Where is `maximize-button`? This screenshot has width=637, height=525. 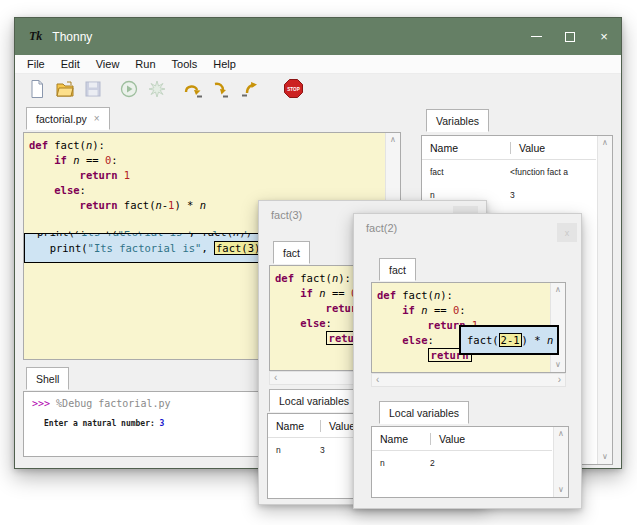 maximize-button is located at coordinates (570, 36).